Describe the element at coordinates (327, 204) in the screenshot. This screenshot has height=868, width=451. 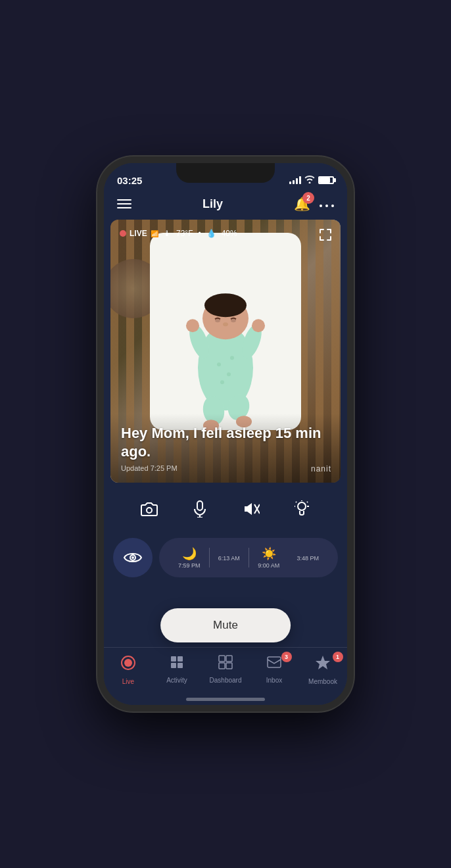
I see `more-button` at that location.